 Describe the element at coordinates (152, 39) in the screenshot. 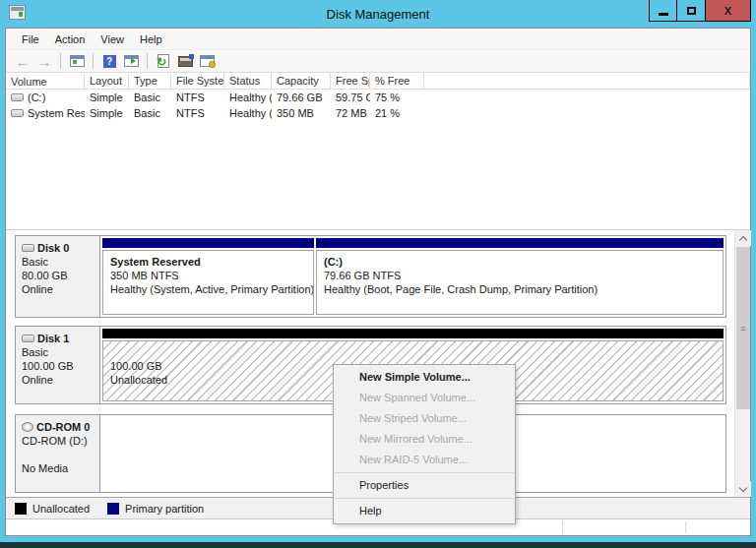

I see `menu-help: Help` at that location.